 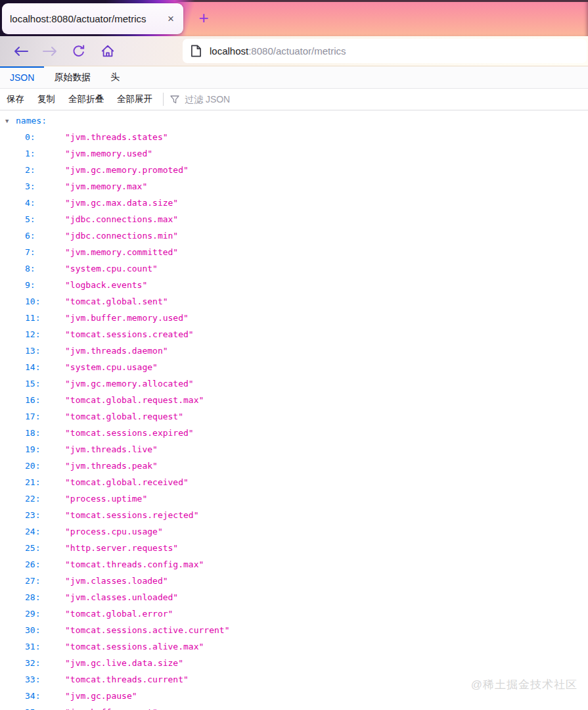 What do you see at coordinates (294, 100) in the screenshot?
I see `viewer-toolbar: 保存 复制 全部折叠 全部展开` at bounding box center [294, 100].